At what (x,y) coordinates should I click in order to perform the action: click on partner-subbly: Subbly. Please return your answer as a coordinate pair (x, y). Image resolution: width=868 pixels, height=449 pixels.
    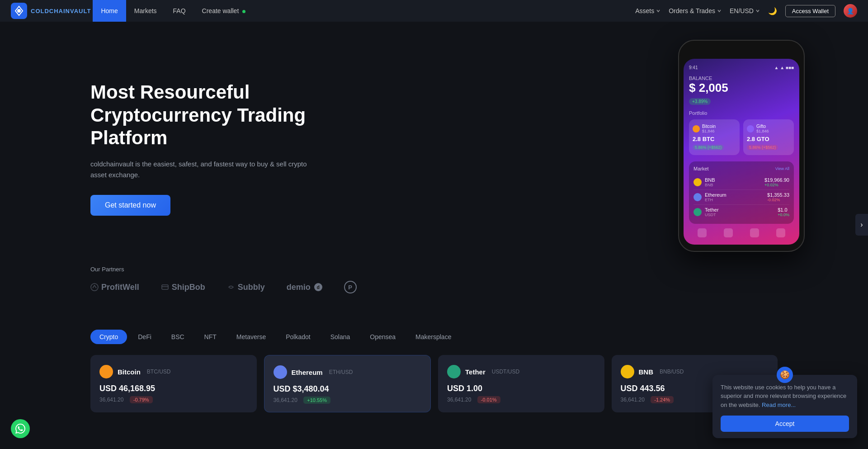
    Looking at the image, I should click on (246, 288).